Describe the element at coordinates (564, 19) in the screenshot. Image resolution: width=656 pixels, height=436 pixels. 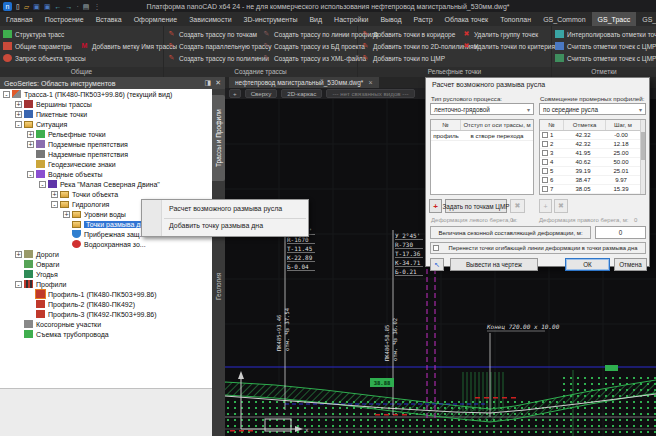
I see `tab-gs-common: GS_Common` at that location.